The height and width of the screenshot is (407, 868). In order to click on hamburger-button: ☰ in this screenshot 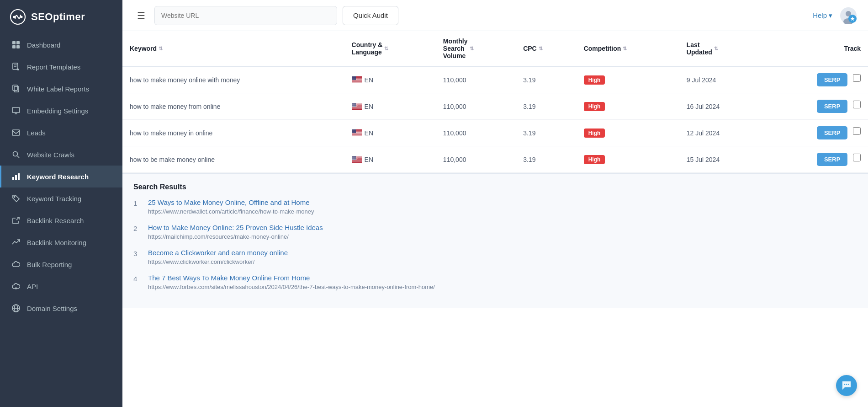, I will do `click(141, 16)`.